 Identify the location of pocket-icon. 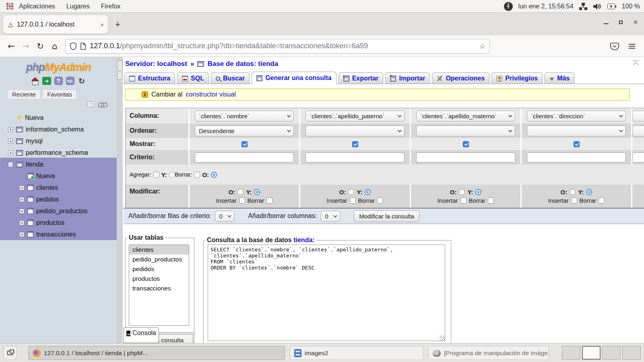
(615, 46).